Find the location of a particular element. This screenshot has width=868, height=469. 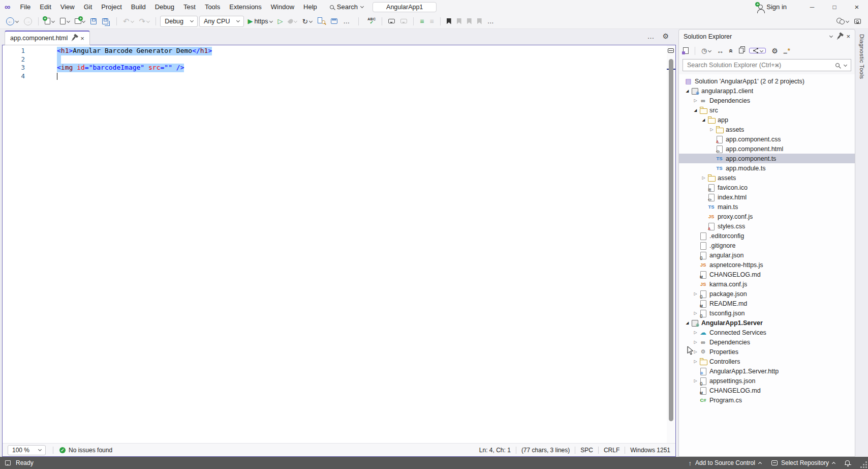

toggle-comment-button is located at coordinates (391, 21).